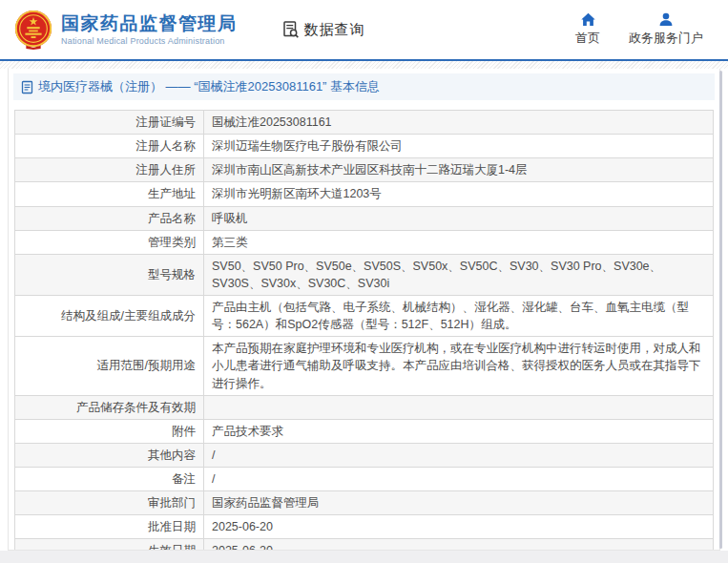 The image size is (728, 563). Describe the element at coordinates (297, 194) in the screenshot. I see `row-value-text: 深圳市光明新区南环大道1203号` at that location.